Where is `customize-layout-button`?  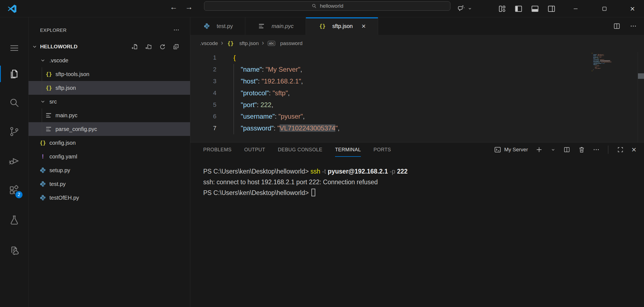
customize-layout-button is located at coordinates (502, 9).